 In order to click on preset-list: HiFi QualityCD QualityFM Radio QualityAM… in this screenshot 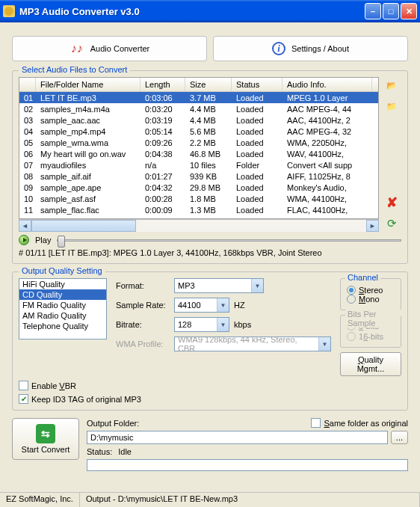, I will do `click(63, 309)`.